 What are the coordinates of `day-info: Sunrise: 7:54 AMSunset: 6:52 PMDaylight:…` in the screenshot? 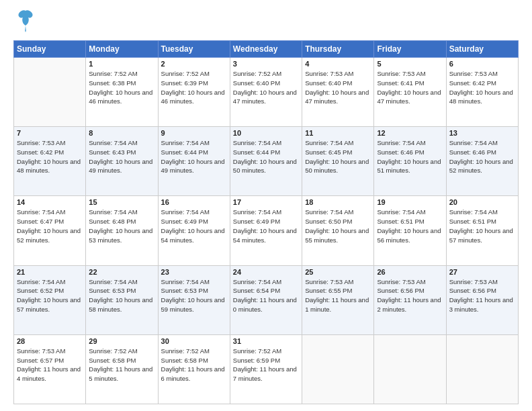 It's located at (50, 295).